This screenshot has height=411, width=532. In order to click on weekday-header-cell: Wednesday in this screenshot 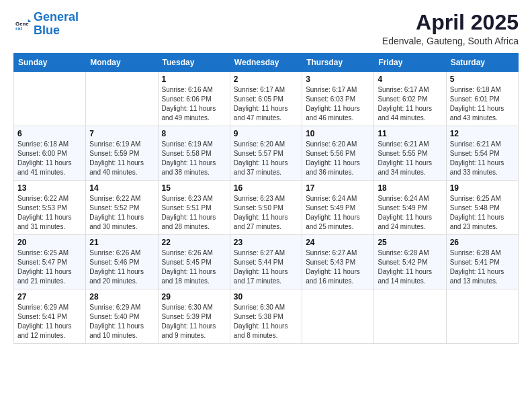, I will do `click(266, 63)`.